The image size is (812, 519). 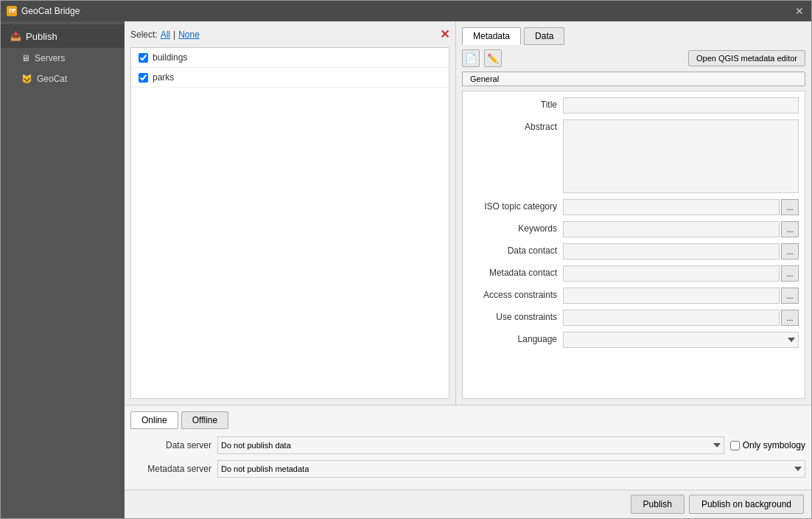 What do you see at coordinates (493, 58) in the screenshot?
I see `edit-icon-button: ✏️` at bounding box center [493, 58].